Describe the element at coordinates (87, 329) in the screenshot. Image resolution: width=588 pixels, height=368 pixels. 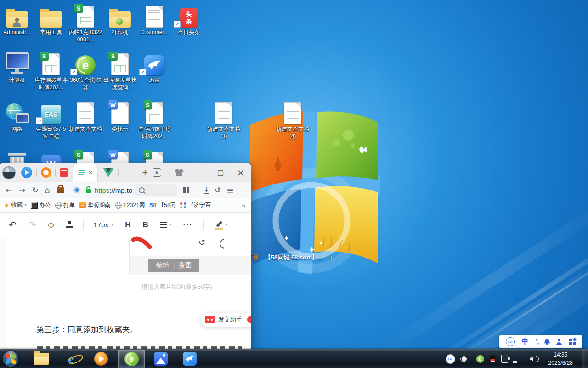
I see `article-paragraph: 第三步：同意添加到收藏夹。` at that location.